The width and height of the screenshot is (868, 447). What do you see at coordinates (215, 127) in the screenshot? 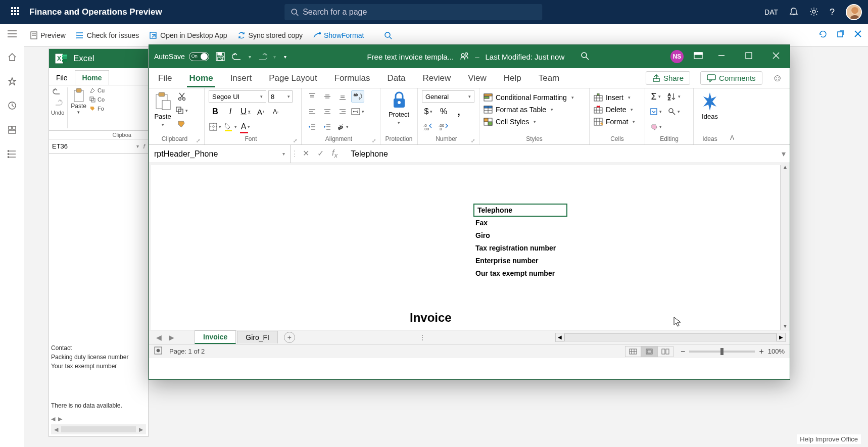
I see `borders-icon` at bounding box center [215, 127].